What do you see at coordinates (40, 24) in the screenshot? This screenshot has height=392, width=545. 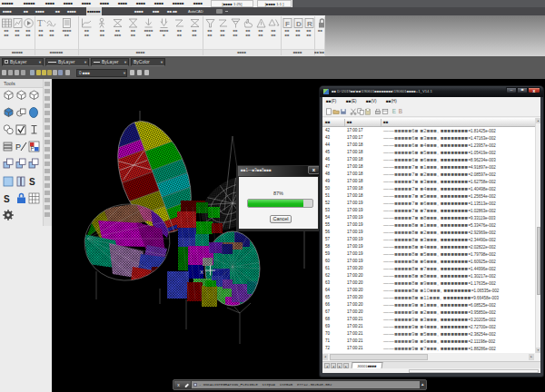 I see `svg-text: T` at bounding box center [40, 24].